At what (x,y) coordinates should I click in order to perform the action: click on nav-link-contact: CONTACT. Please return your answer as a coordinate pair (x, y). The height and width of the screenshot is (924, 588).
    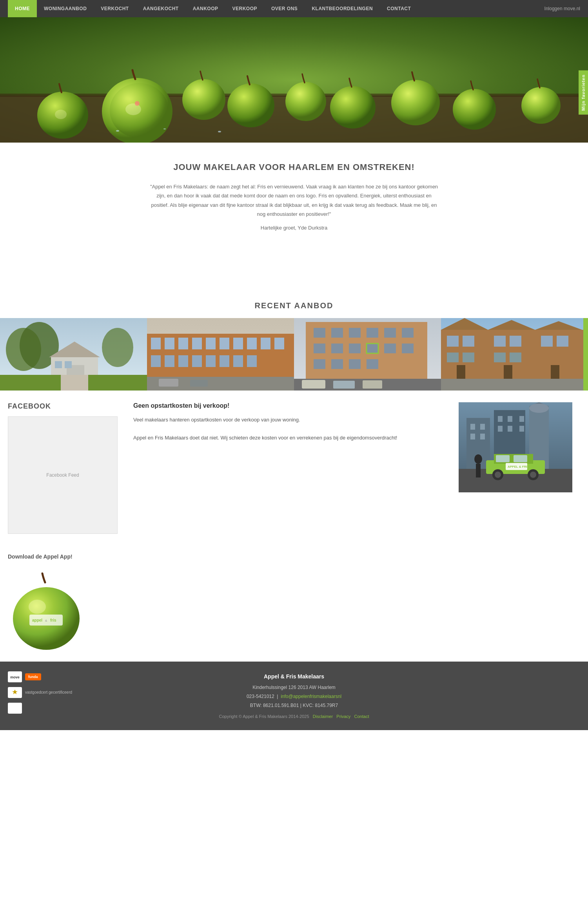
    Looking at the image, I should click on (399, 9).